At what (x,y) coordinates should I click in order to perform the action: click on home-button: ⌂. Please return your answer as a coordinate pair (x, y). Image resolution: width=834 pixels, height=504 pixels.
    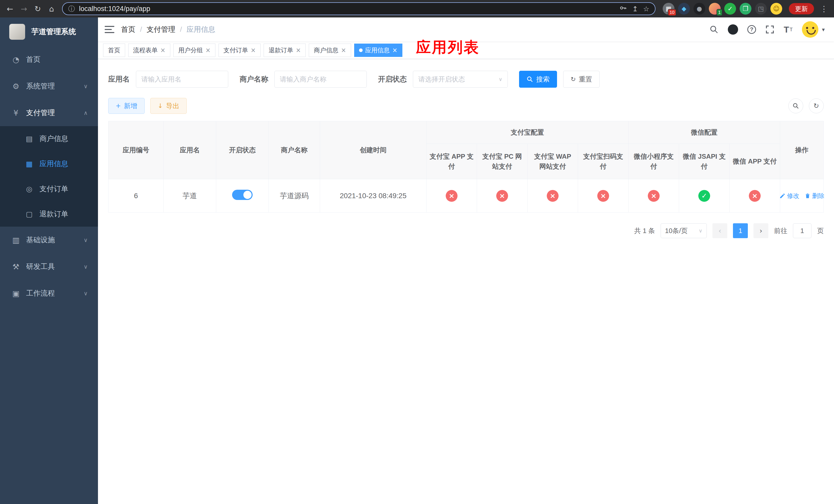
    Looking at the image, I should click on (51, 9).